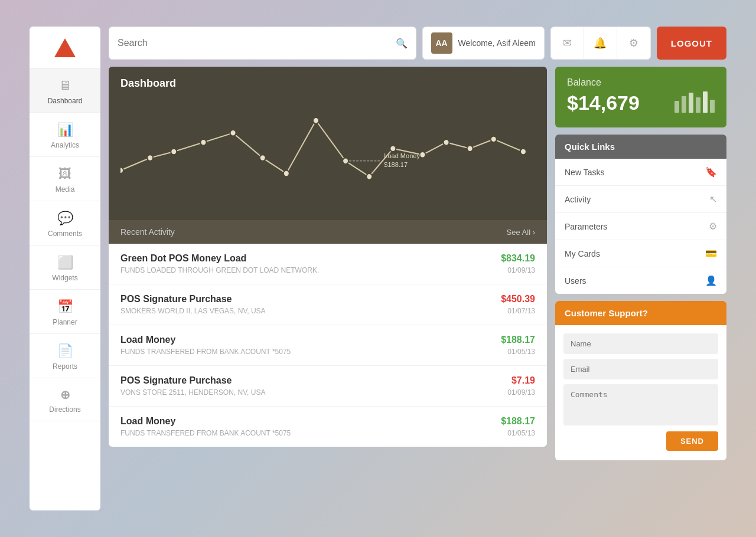 This screenshot has height=537, width=756. What do you see at coordinates (148, 232) in the screenshot?
I see `recent-activity-label: Recent Activity` at bounding box center [148, 232].